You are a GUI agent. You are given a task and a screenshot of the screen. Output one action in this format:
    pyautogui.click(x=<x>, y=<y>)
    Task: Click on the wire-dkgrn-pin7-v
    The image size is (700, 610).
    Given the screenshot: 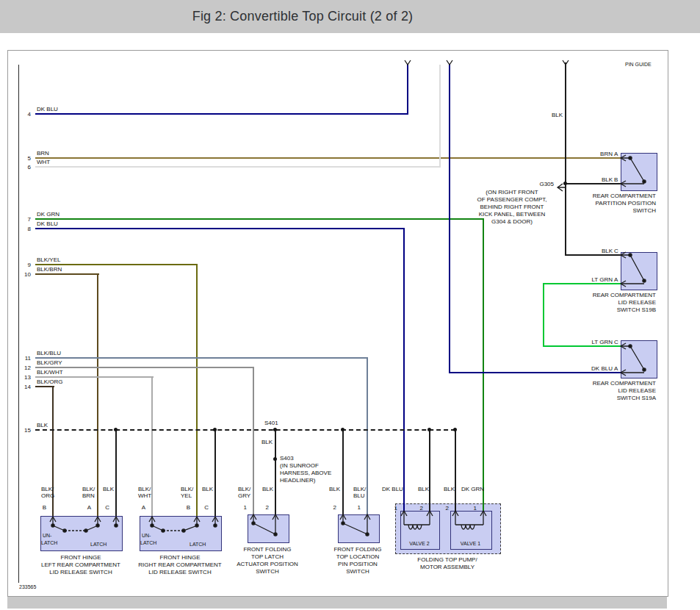 What is the action you would take?
    pyautogui.click(x=483, y=365)
    